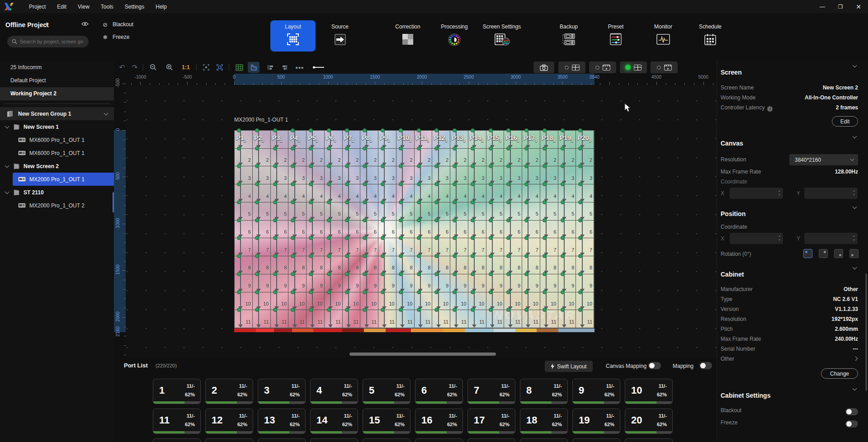 The width and height of the screenshot is (868, 442). What do you see at coordinates (334, 391) in the screenshot?
I see `port-card: 411/-62%` at bounding box center [334, 391].